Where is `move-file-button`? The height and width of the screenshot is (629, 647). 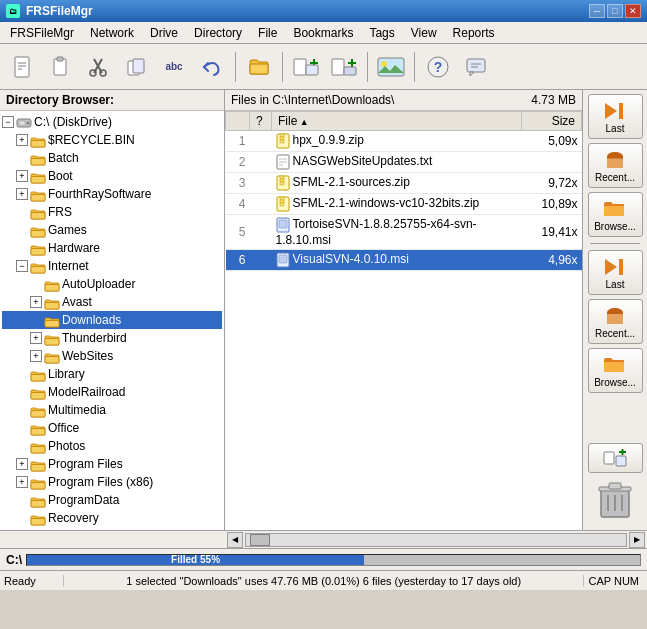
move-file-button is located at coordinates (344, 67).